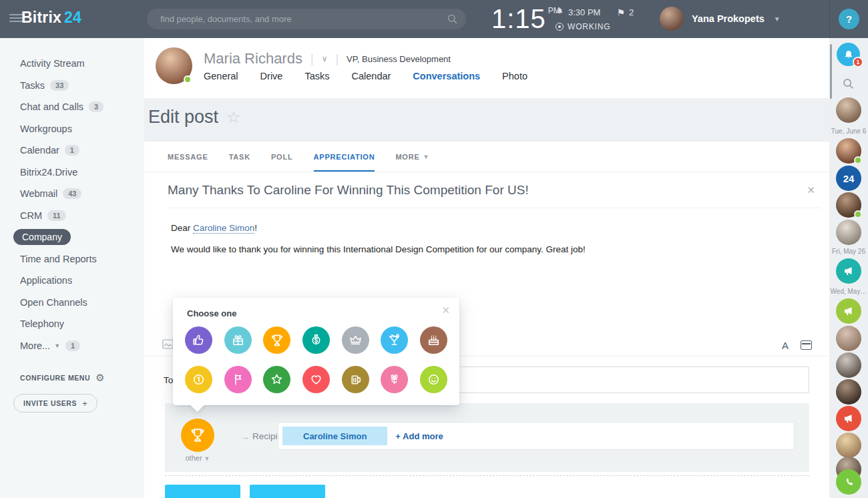  Describe the element at coordinates (584, 12) in the screenshot. I see `alarm-time: 3:30 PM` at that location.